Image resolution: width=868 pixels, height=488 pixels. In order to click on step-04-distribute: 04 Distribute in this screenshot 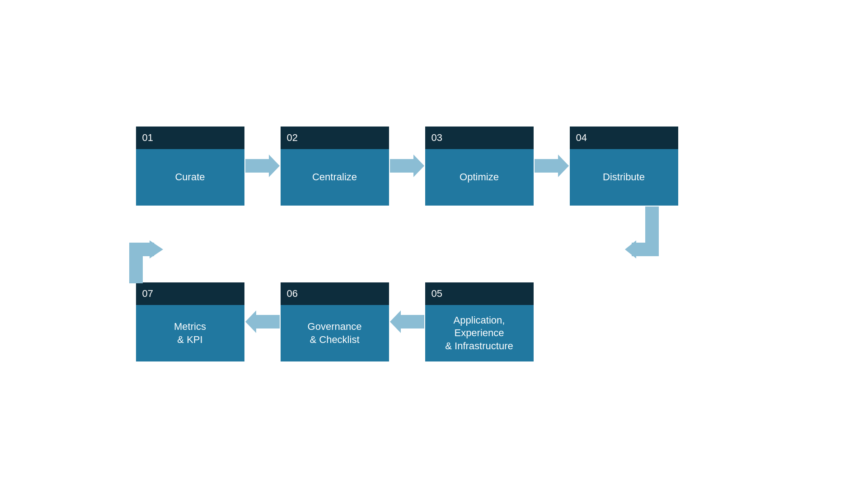, I will do `click(624, 166)`.